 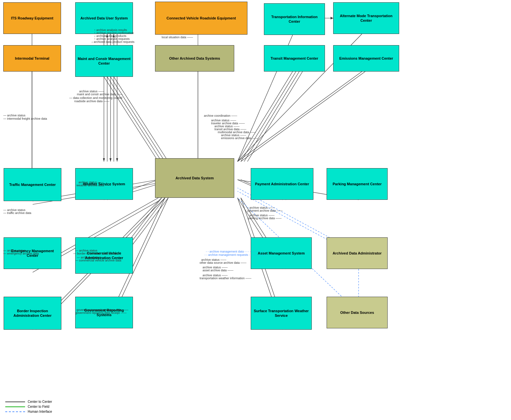 I want to click on transportation-info-label: Transportation Information Center, so click(x=294, y=19).